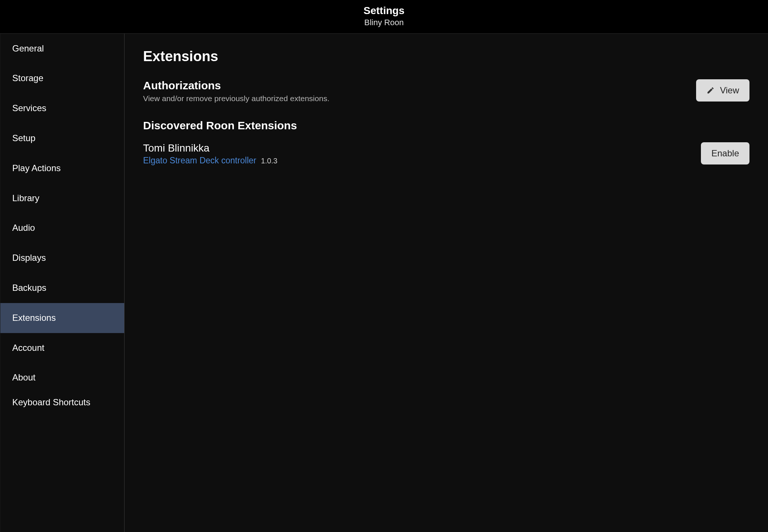  Describe the element at coordinates (384, 11) in the screenshot. I see `header-title: Settings` at that location.